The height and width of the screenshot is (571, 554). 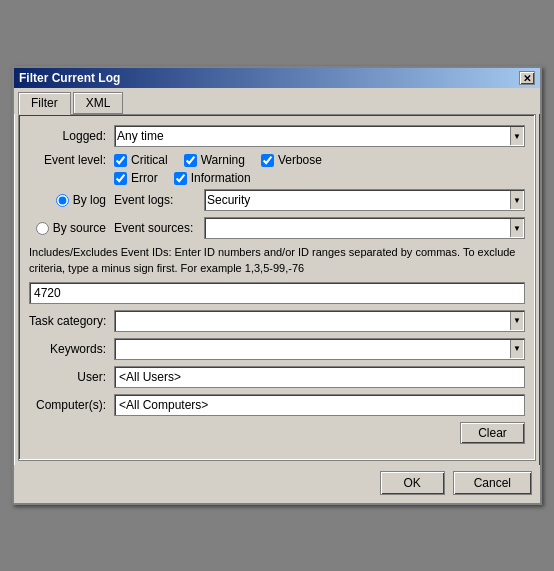 What do you see at coordinates (212, 178) in the screenshot?
I see `information-checkbox-label: Information` at bounding box center [212, 178].